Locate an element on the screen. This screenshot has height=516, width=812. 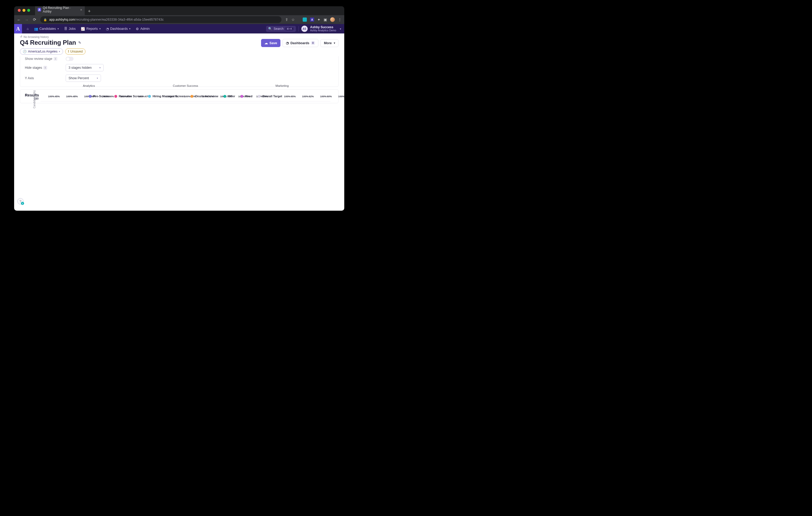
show-review-stage-toggle is located at coordinates (69, 59).